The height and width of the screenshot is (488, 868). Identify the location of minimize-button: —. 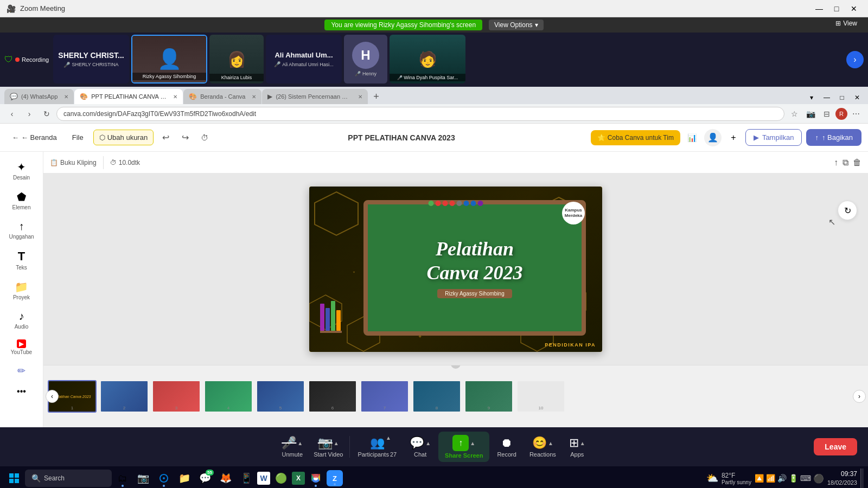
(819, 9).